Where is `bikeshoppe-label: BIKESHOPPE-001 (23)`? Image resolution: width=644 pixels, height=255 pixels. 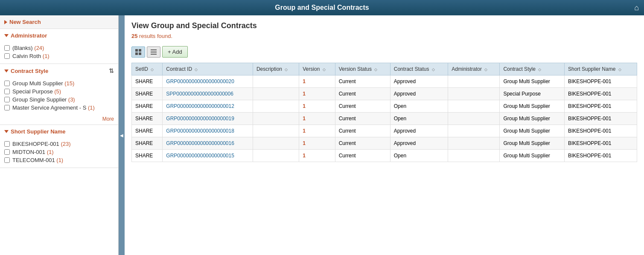 bikeshoppe-label: BIKESHOPPE-001 (23) is located at coordinates (42, 144).